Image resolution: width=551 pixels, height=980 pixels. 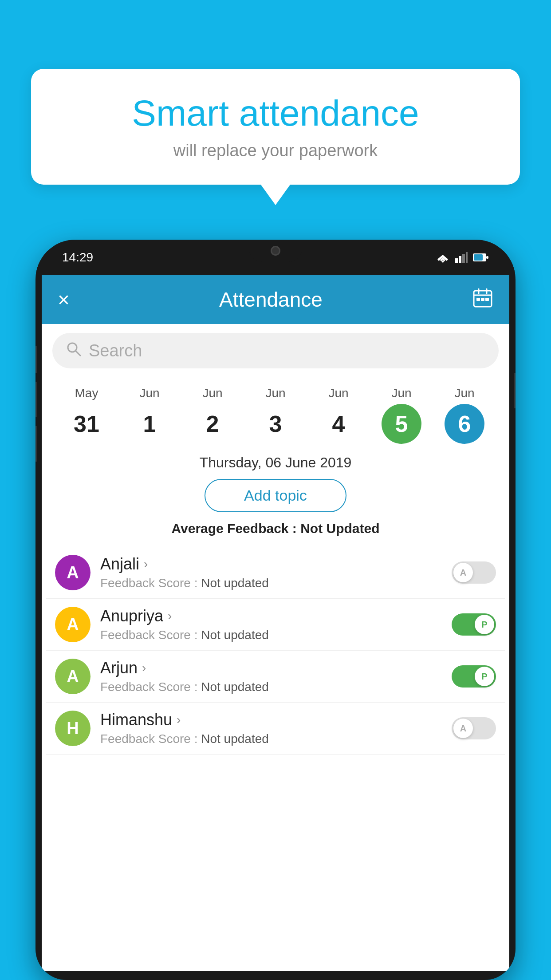 I want to click on add-topic-button: Add topic, so click(x=276, y=495).